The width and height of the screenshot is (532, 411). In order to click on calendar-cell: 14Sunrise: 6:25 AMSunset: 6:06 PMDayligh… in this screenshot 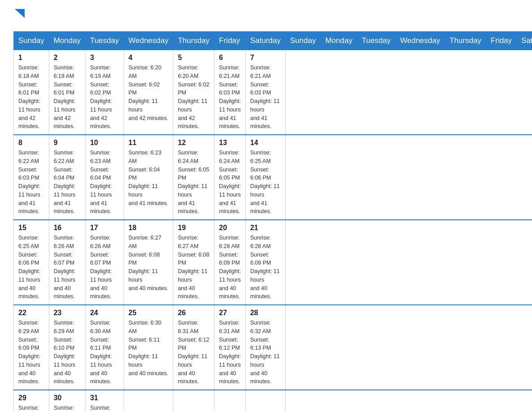, I will do `click(265, 177)`.